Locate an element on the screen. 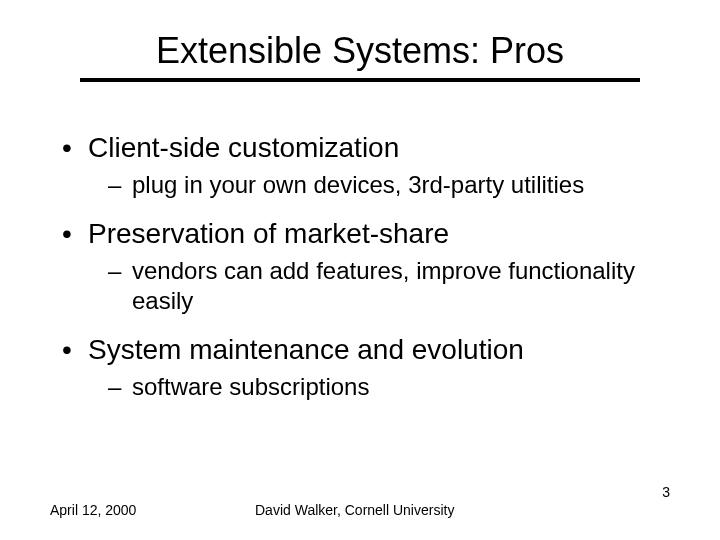 The height and width of the screenshot is (540, 720). bullet-sub-item: plug in your own devices, 3rd-party util… is located at coordinates (365, 185).